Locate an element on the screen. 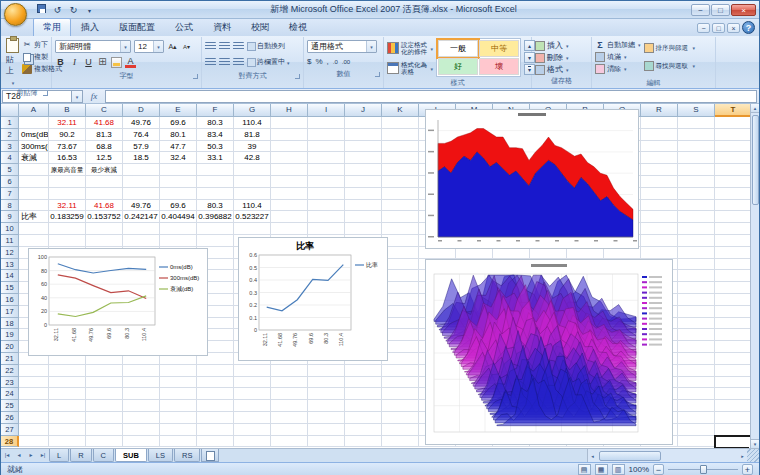 The height and width of the screenshot is (475, 760). cell: 42.8 is located at coordinates (252, 158).